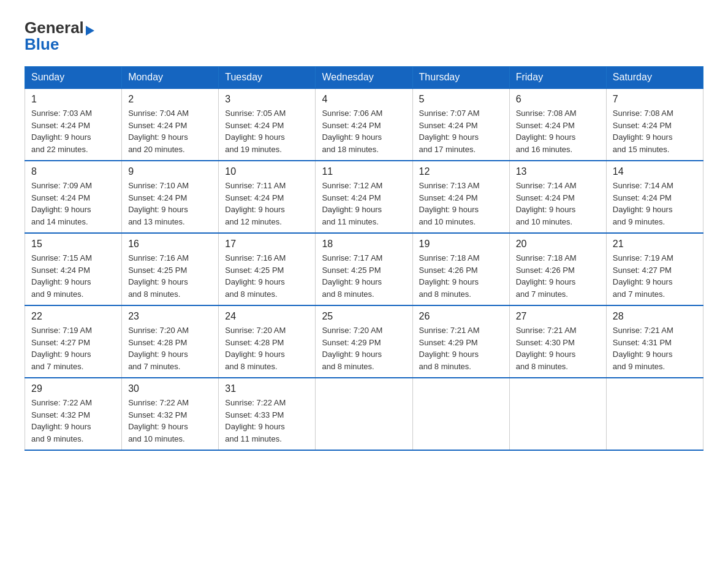 The image size is (728, 563). I want to click on calendar-cell: 11 Sunrise: 7:12 AM Sunset: 4:24 PM Dayl…, so click(364, 197).